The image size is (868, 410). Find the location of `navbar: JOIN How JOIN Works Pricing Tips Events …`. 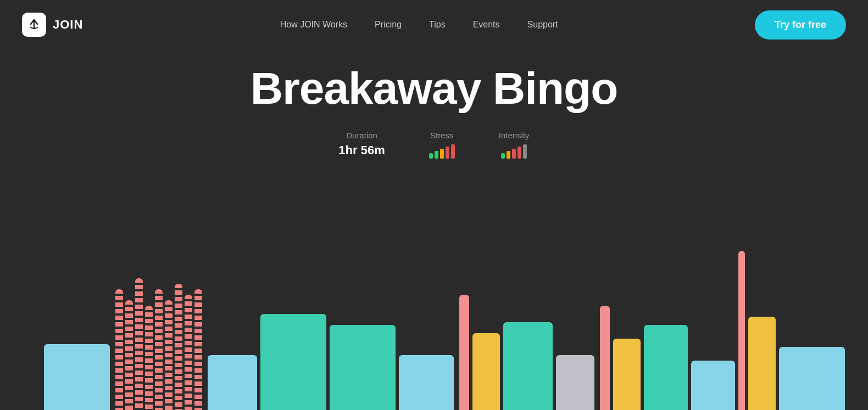

navbar: JOIN How JOIN Works Pricing Tips Events … is located at coordinates (434, 25).